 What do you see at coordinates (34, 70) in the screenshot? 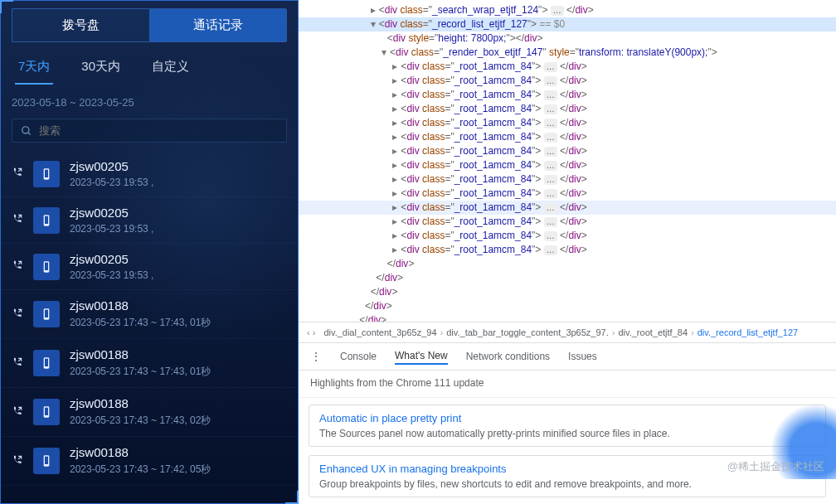
I see `tab-7days: 7天内` at bounding box center [34, 70].